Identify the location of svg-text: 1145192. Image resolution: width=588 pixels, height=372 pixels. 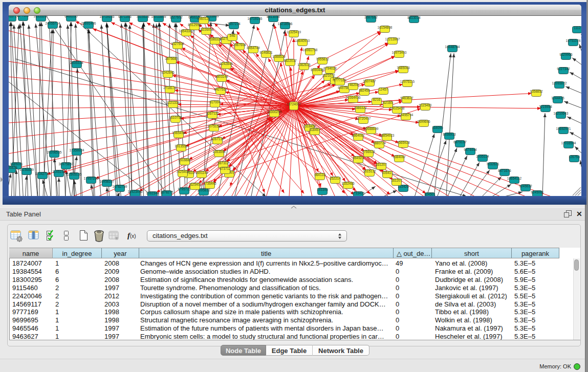
(59, 172).